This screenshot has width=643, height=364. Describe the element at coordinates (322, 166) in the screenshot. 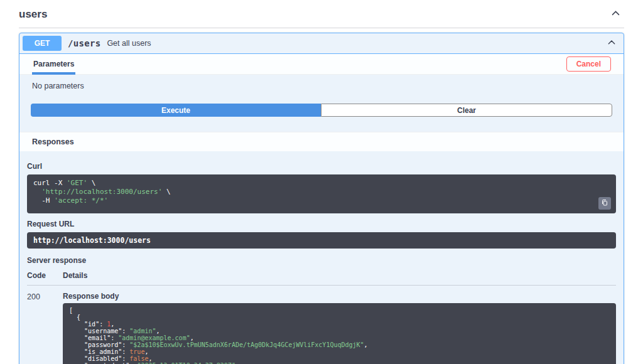

I see `curl-label: Curl` at that location.